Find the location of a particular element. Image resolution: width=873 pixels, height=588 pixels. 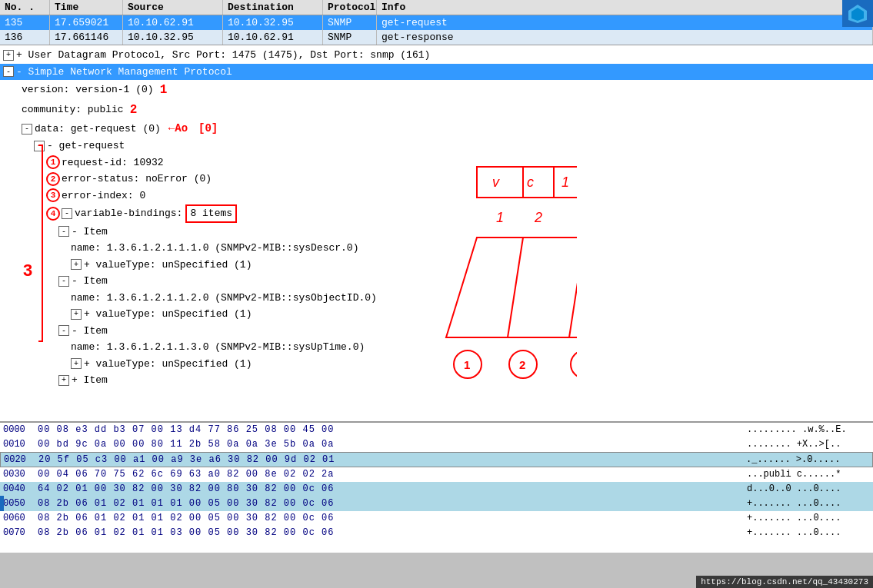

item1-expand: - is located at coordinates (64, 231).